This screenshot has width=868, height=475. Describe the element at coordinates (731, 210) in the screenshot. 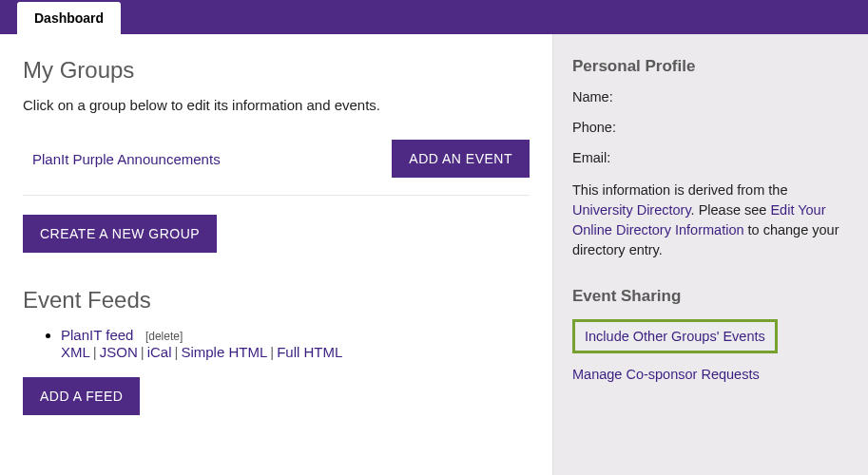

I see `desc-text-mid: . Please see` at that location.